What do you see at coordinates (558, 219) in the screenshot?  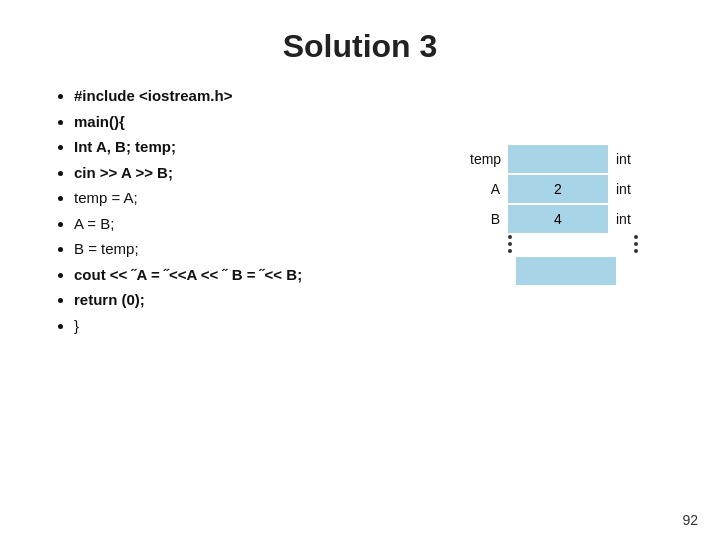 I see `var-box: 4` at bounding box center [558, 219].